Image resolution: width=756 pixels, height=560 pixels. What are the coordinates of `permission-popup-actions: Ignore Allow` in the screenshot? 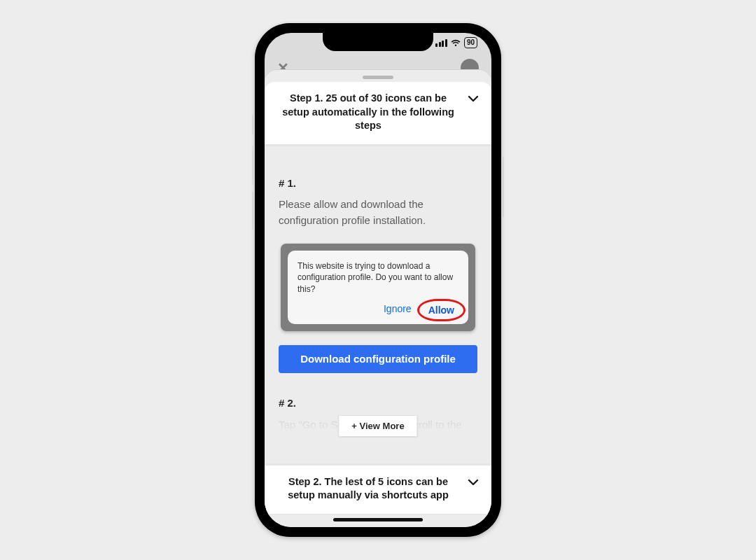 It's located at (378, 310).